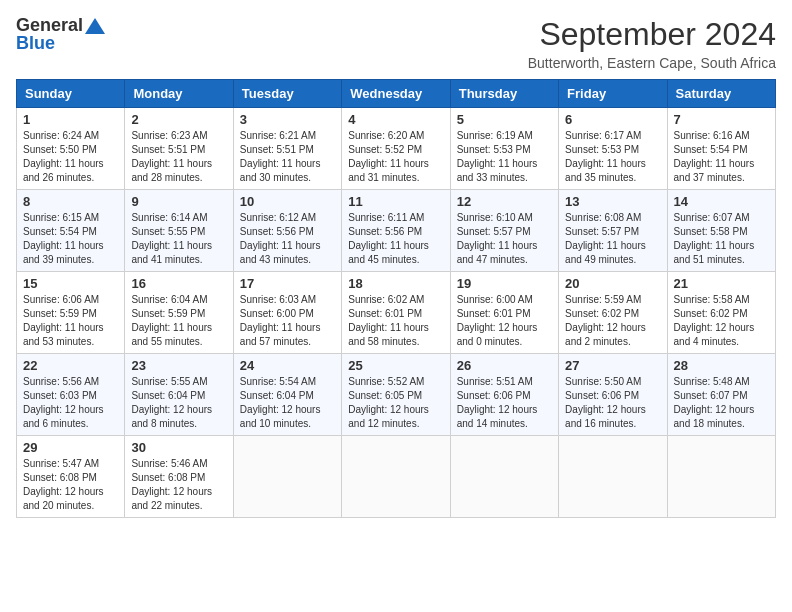 This screenshot has width=792, height=612. I want to click on calendar-cell: 20Sunrise: 5:59 AMSunset: 6:02 PMDayligh…, so click(613, 313).